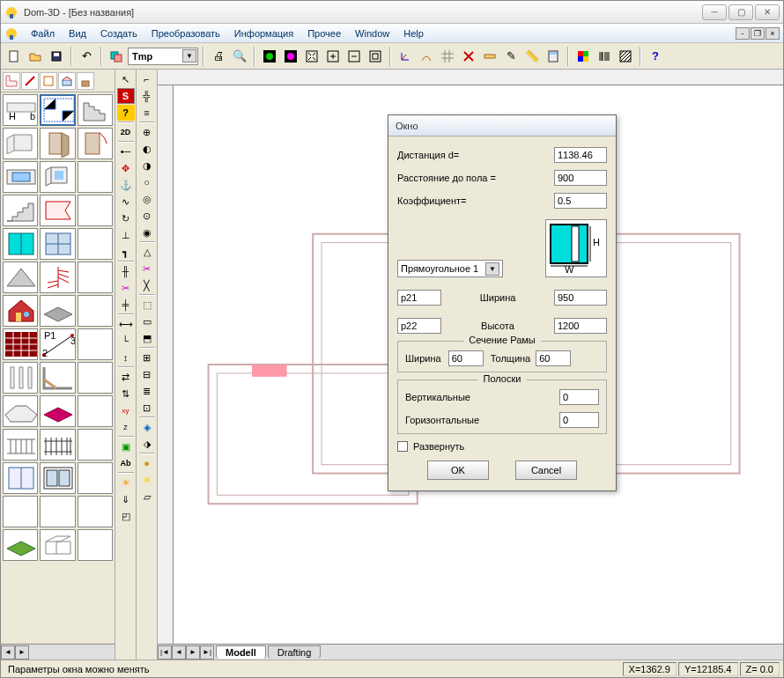  Describe the element at coordinates (57, 545) in the screenshot. I see `palette-box3d` at that location.